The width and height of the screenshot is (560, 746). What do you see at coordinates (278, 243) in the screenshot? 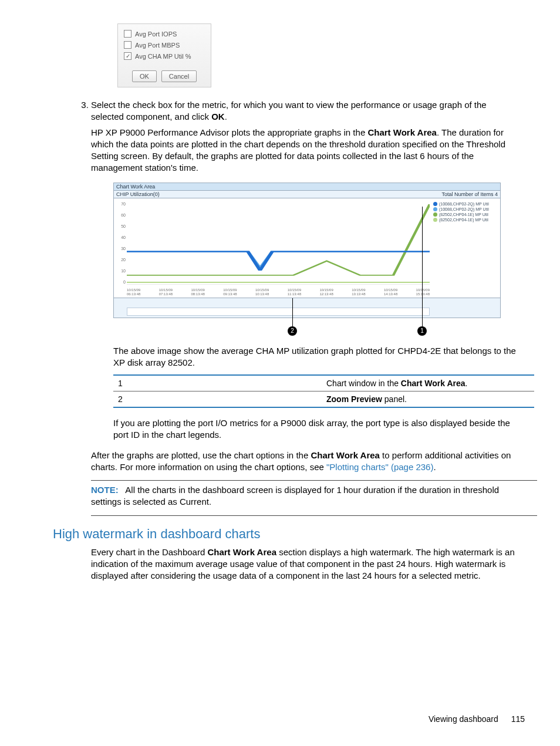
I see `chart-plot` at bounding box center [278, 243].